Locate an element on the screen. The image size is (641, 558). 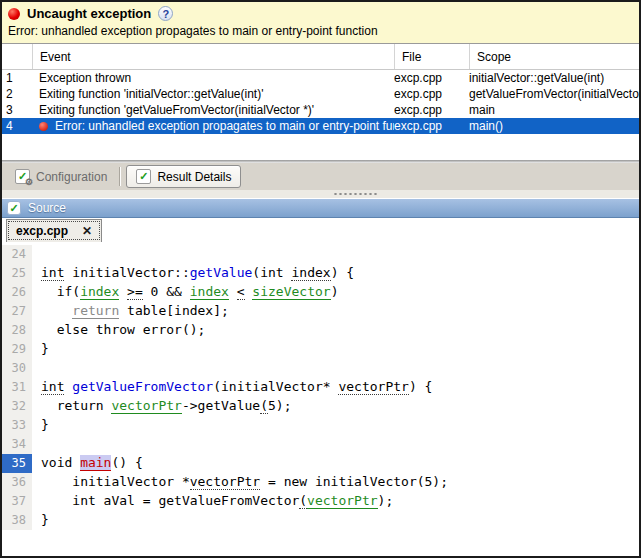
code-line: 37 int aVal = getValueFromVector(vectorP… is located at coordinates (320, 502).